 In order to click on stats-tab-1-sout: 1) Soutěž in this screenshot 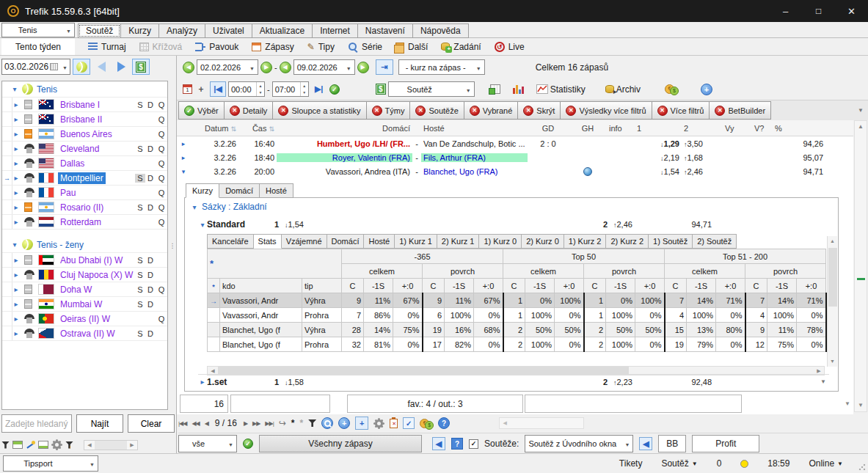, I will do `click(671, 241)`.